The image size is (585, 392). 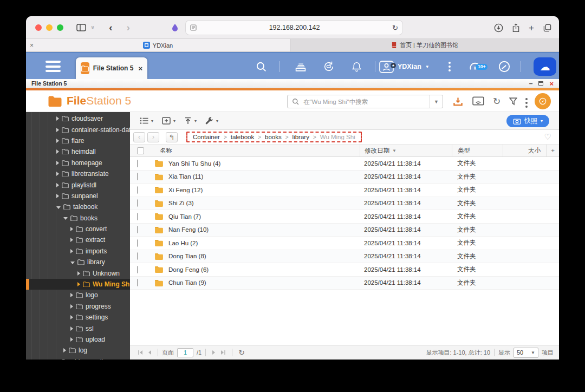 I want to click on file-name: Lao Hu (2), so click(x=183, y=243).